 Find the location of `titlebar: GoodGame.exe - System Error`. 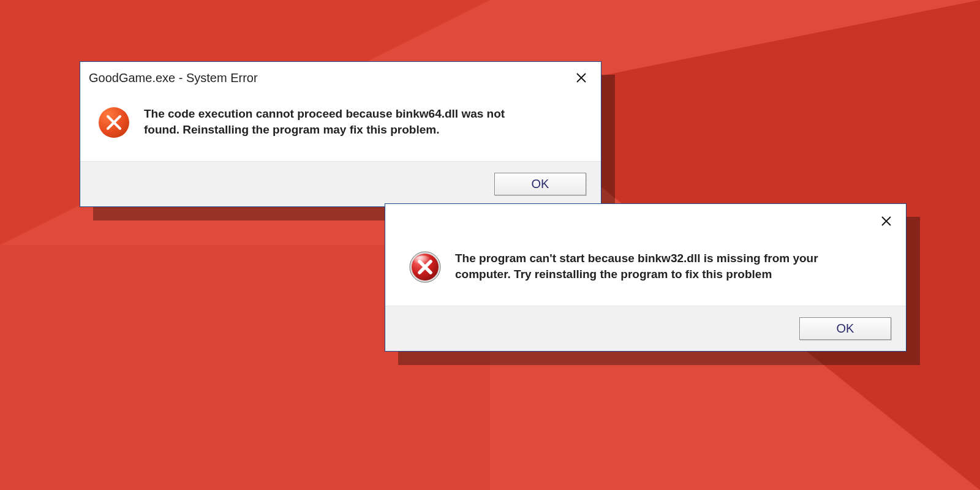

titlebar: GoodGame.exe - System Error is located at coordinates (341, 77).